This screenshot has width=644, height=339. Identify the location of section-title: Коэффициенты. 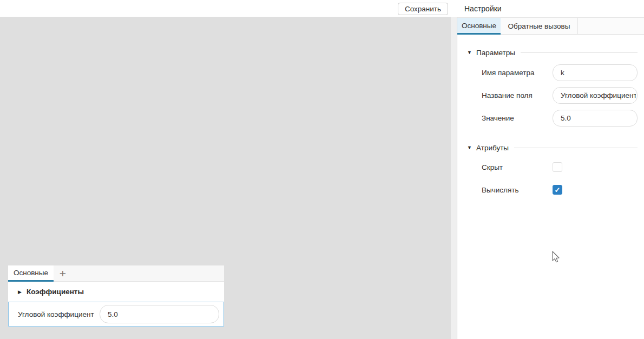
(55, 292).